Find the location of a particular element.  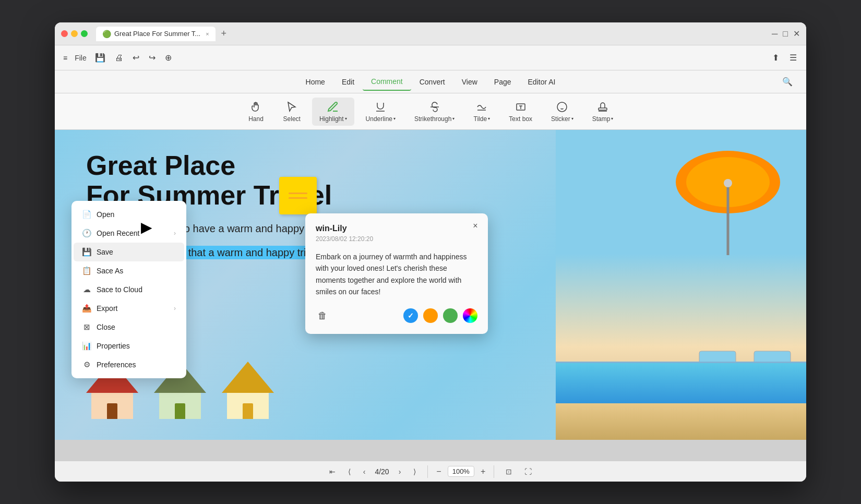

save-cloud-icon: ☁ is located at coordinates (87, 290).